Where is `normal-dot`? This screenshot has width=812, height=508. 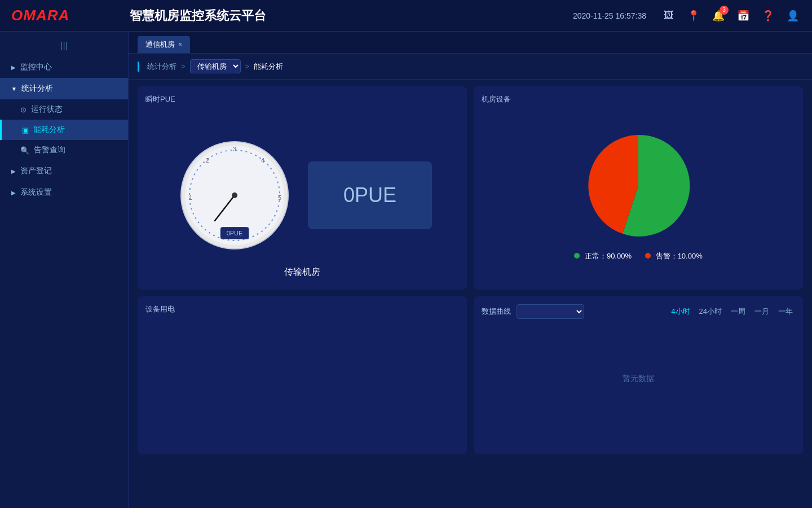 normal-dot is located at coordinates (577, 256).